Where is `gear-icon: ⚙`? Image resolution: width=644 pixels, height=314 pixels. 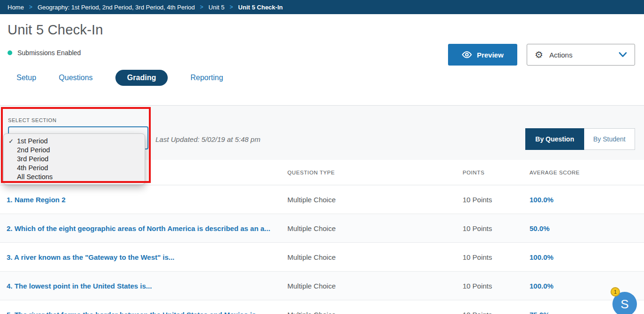
gear-icon: ⚙ is located at coordinates (539, 55).